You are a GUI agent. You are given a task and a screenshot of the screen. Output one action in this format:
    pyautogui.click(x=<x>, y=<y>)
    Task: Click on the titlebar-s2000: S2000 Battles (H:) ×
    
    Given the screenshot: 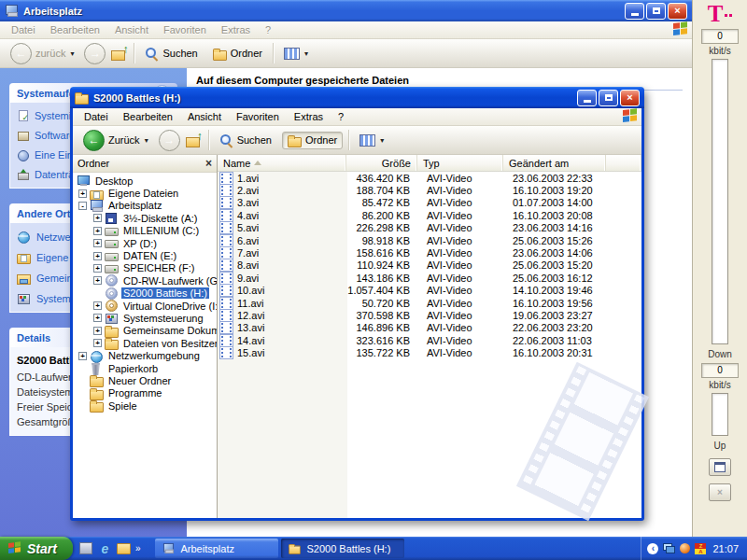 What is the action you would take?
    pyautogui.click(x=357, y=97)
    